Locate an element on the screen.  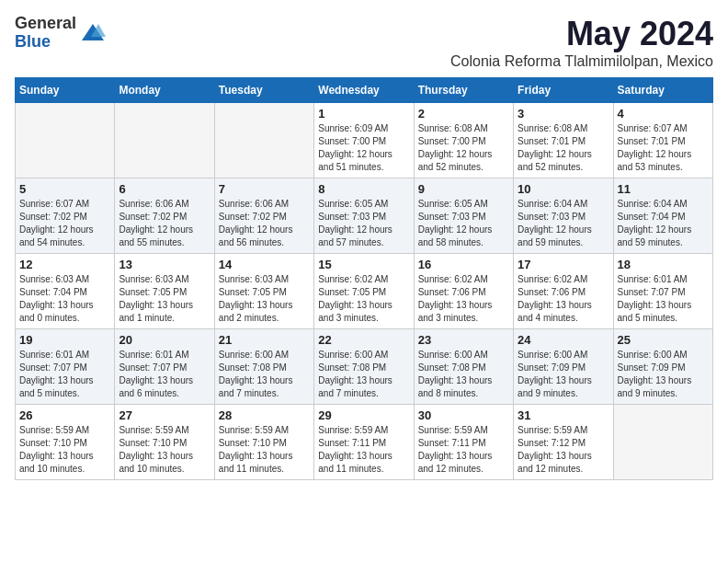
day-info: Sunrise: 6:00 AM Sunset: 7:09 PM Dayligh… is located at coordinates (664, 374).